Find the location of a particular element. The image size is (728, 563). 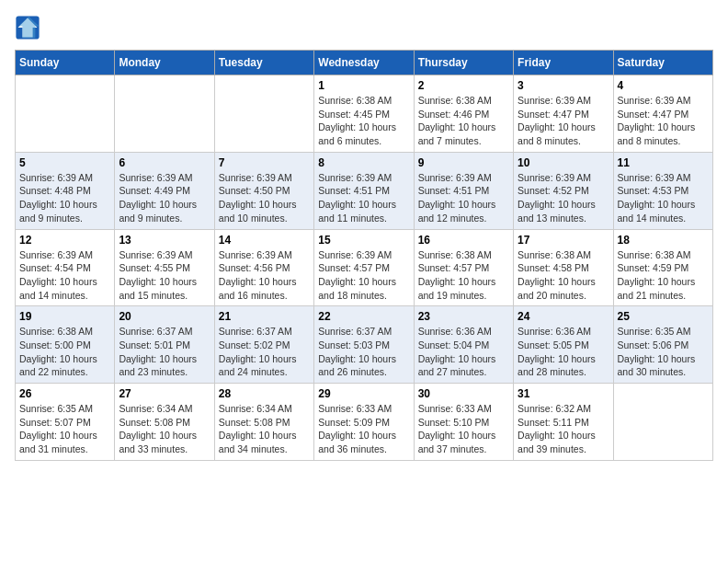

calendar-week-row: 12Sunrise: 6:39 AM Sunset: 4:54 PM Dayli… is located at coordinates (364, 268).